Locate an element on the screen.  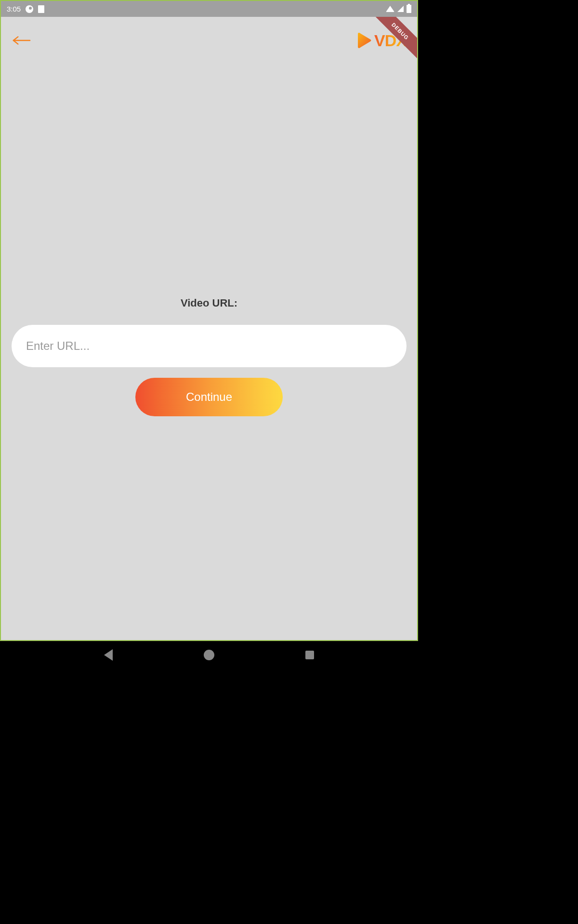
url-form: Video URL: Continue is located at coordinates (209, 357).